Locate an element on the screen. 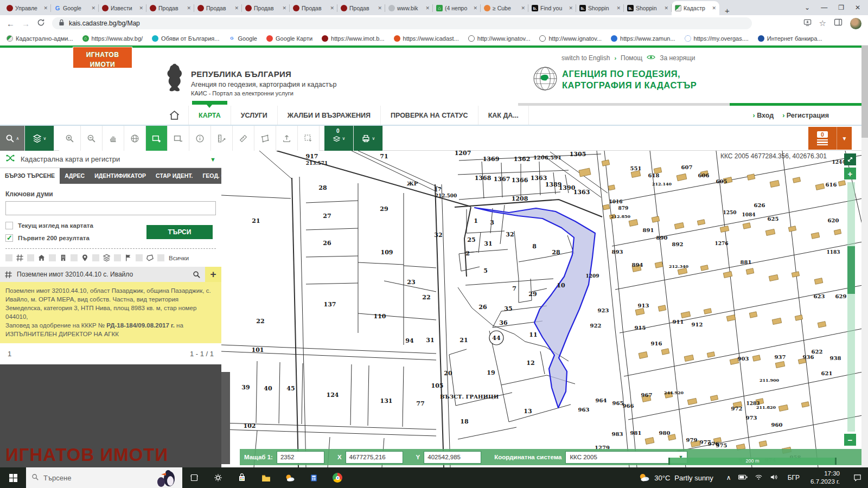 Image resolution: width=868 pixels, height=488 pixels. task-view-icon is located at coordinates (194, 478).